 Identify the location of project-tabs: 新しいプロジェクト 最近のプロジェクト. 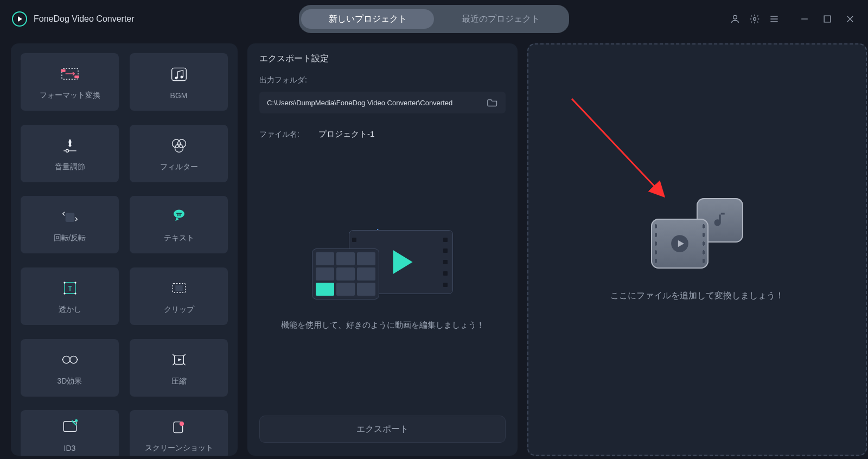
(434, 19).